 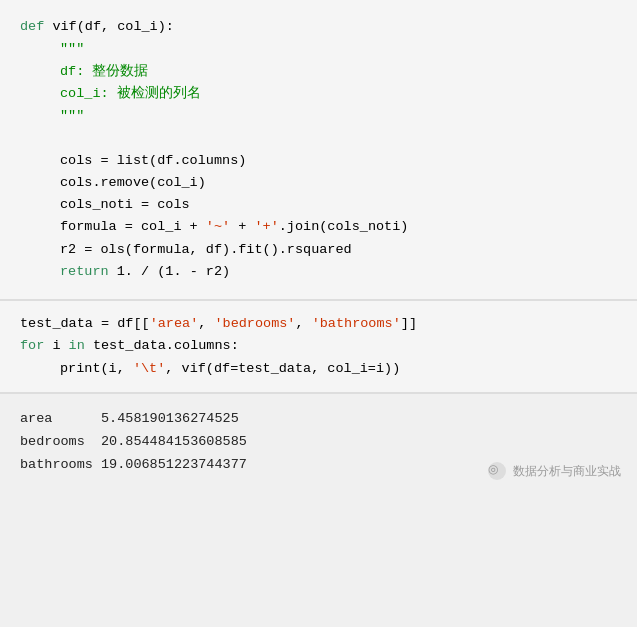 What do you see at coordinates (282, 368) in the screenshot?
I see `code-print-2: , vif(df=test_data, col_i=i))` at bounding box center [282, 368].